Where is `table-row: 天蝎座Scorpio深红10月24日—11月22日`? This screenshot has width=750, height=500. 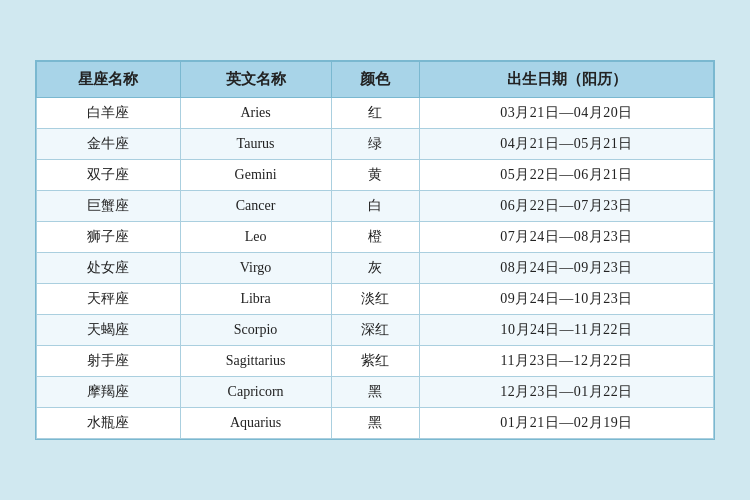 table-row: 天蝎座Scorpio深红10月24日—11月22日 is located at coordinates (376, 330).